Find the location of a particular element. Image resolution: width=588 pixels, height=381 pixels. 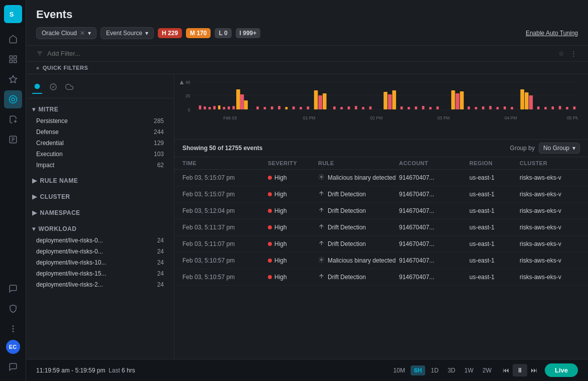

filter-more-button: ⋮ is located at coordinates (574, 53).